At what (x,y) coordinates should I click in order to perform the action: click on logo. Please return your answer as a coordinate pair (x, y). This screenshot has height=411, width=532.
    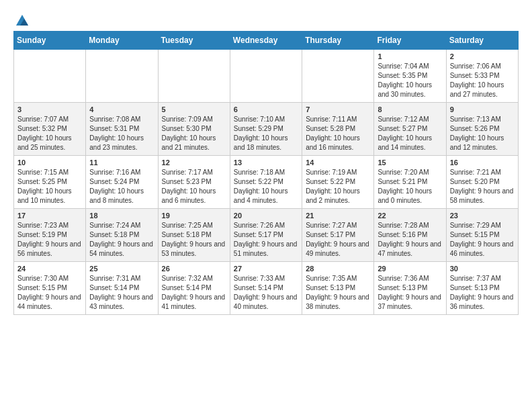
    Looking at the image, I should click on (21, 20).